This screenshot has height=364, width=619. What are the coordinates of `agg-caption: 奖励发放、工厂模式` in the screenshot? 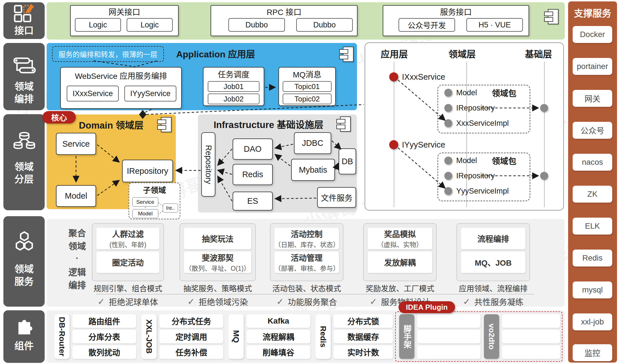 It's located at (400, 288).